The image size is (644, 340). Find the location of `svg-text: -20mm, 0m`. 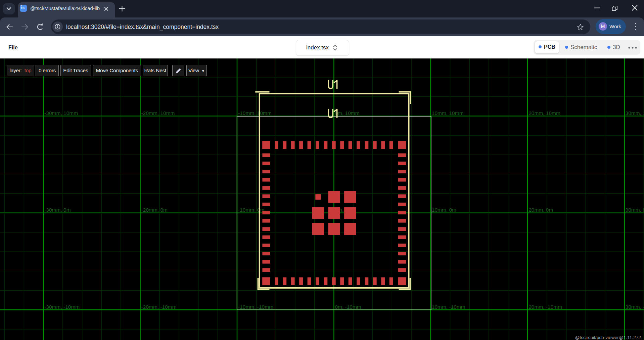

svg-text: -20mm, 0m is located at coordinates (154, 210).